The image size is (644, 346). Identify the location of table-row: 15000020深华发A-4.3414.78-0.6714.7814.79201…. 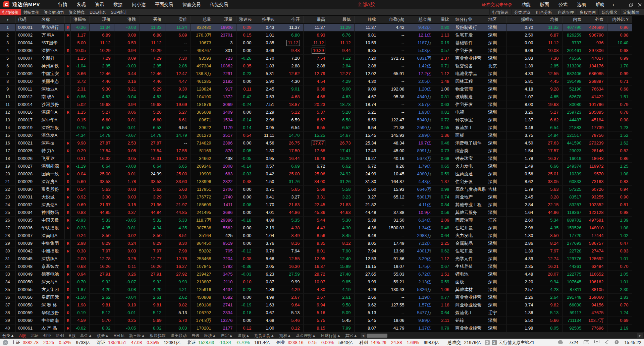
(316, 135).